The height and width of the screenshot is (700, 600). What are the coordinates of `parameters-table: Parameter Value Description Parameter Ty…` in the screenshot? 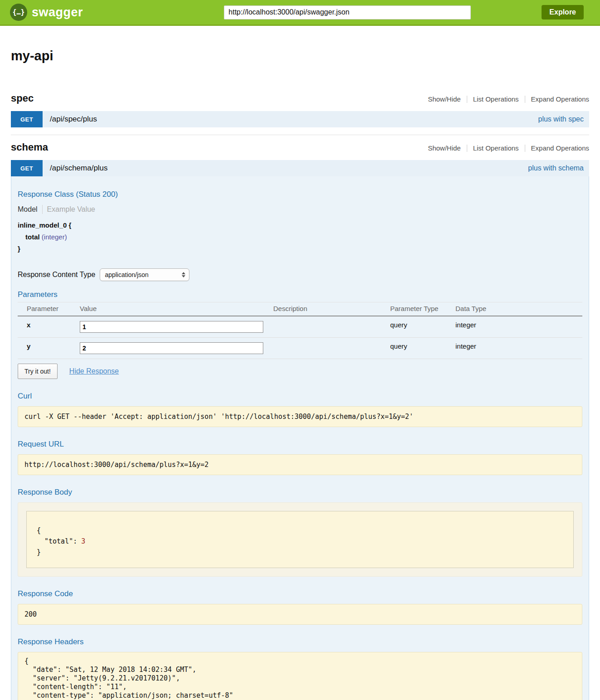 It's located at (300, 331).